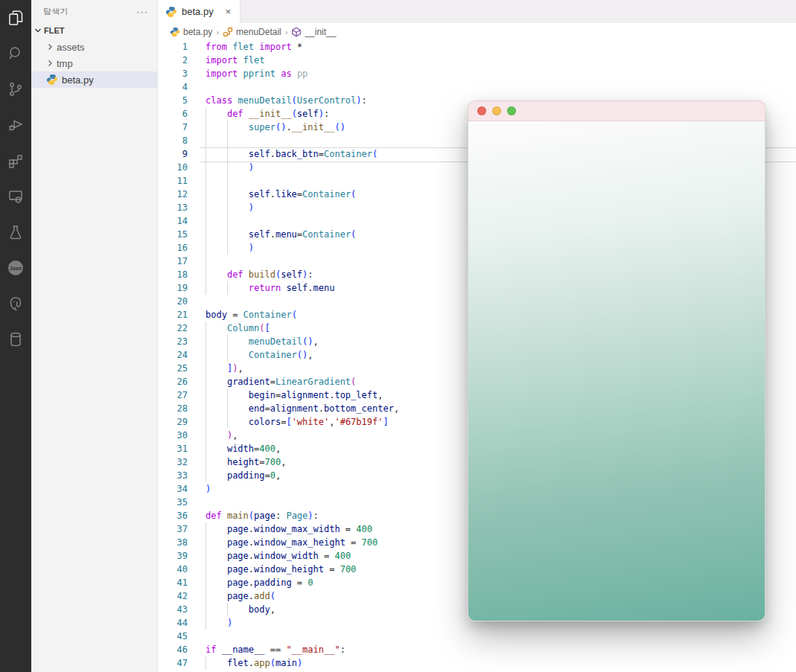  What do you see at coordinates (182, 489) in the screenshot?
I see `line-number: 34` at bounding box center [182, 489].